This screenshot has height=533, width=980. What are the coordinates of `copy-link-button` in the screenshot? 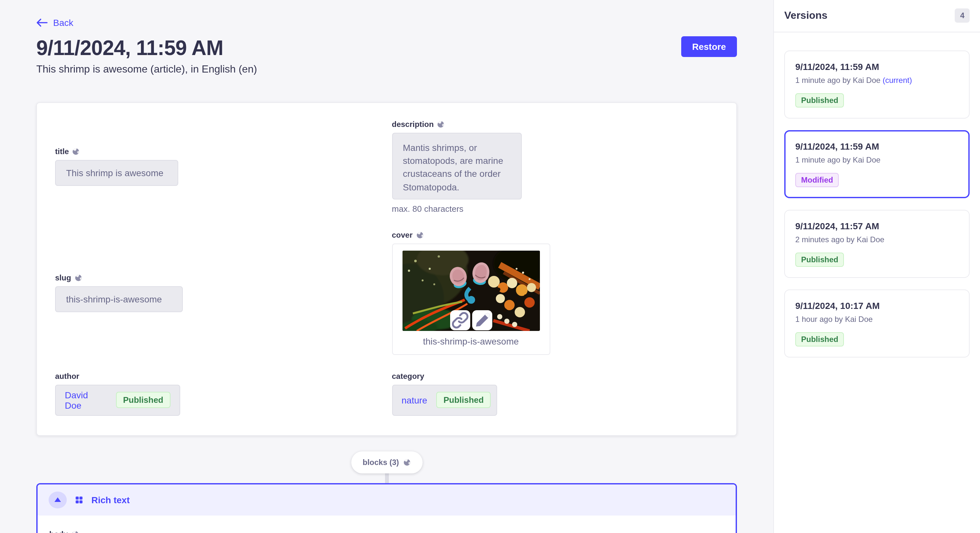 It's located at (460, 320).